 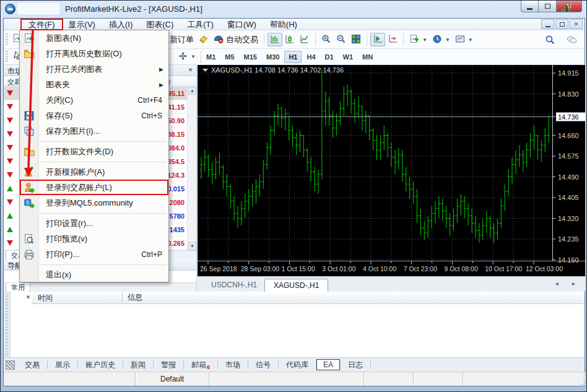 What do you see at coordinates (568, 284) in the screenshot?
I see `chart-tab-scroll-icons: ◄ ►` at bounding box center [568, 284].